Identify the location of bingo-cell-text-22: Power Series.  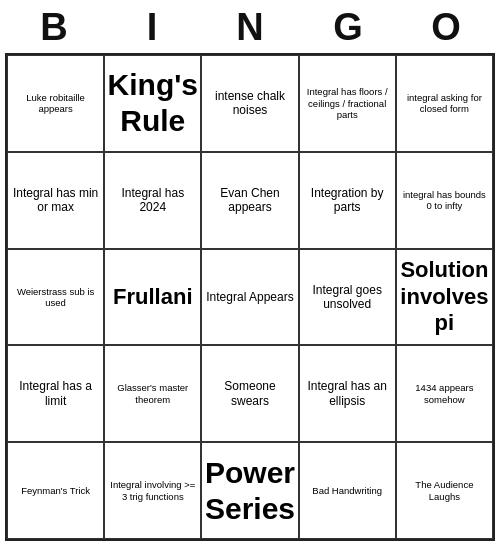
(250, 491).